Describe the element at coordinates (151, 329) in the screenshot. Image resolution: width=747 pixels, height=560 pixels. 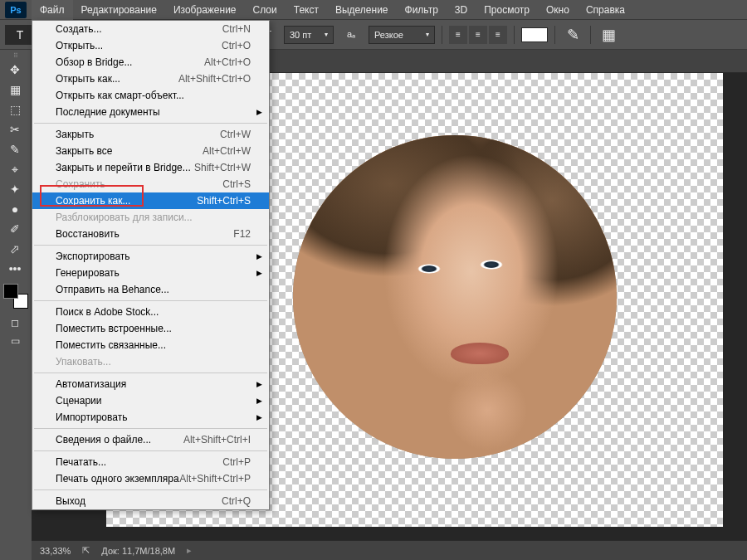
I see `menu-item-поместить-встроенные-: Поместить встроенные...` at that location.